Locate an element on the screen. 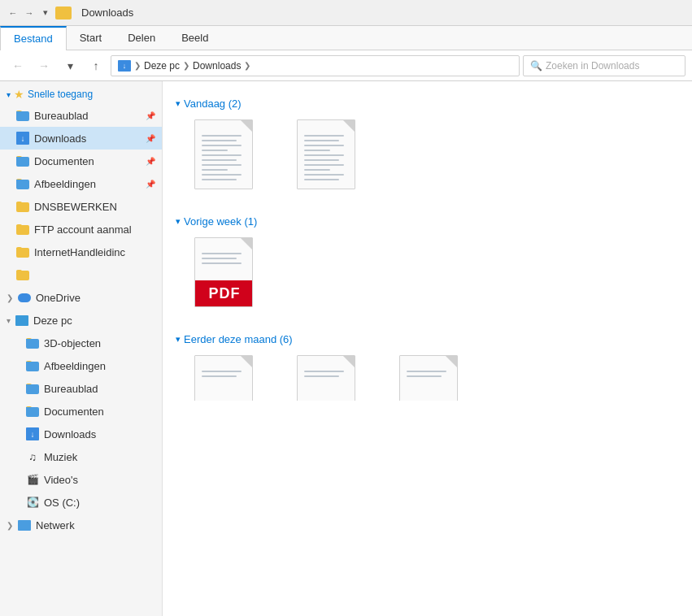 Image resolution: width=692 pixels, height=616 pixels. downloads-sidebar-label: Downloads is located at coordinates (88, 138).